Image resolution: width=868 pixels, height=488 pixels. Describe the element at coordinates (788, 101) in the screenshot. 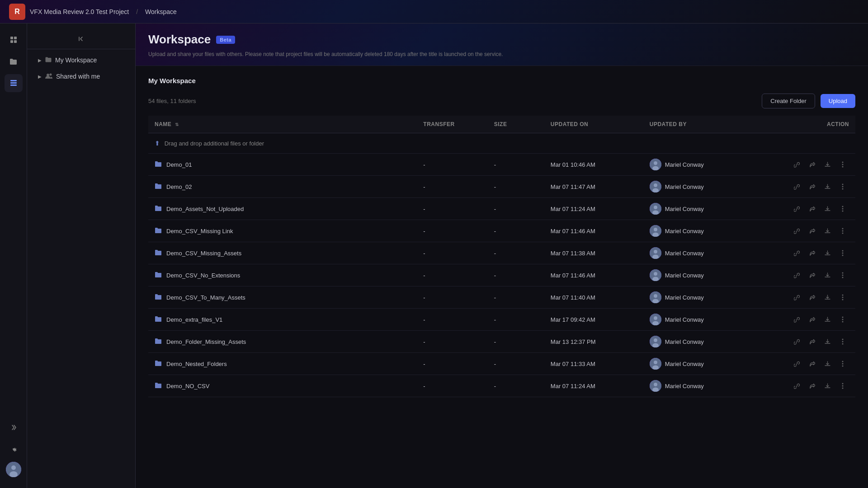

I see `create-folder-button: Create Folder` at that location.